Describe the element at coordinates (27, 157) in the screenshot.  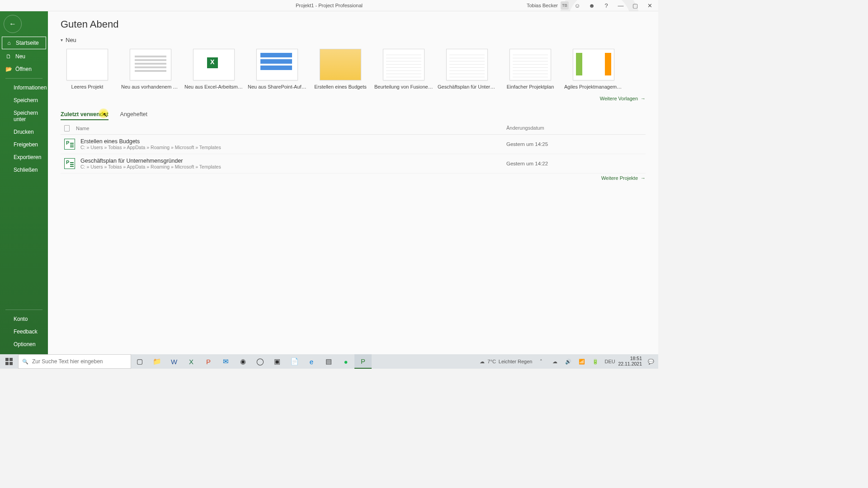
I see `sidebar-item-label: Exportieren` at that location.